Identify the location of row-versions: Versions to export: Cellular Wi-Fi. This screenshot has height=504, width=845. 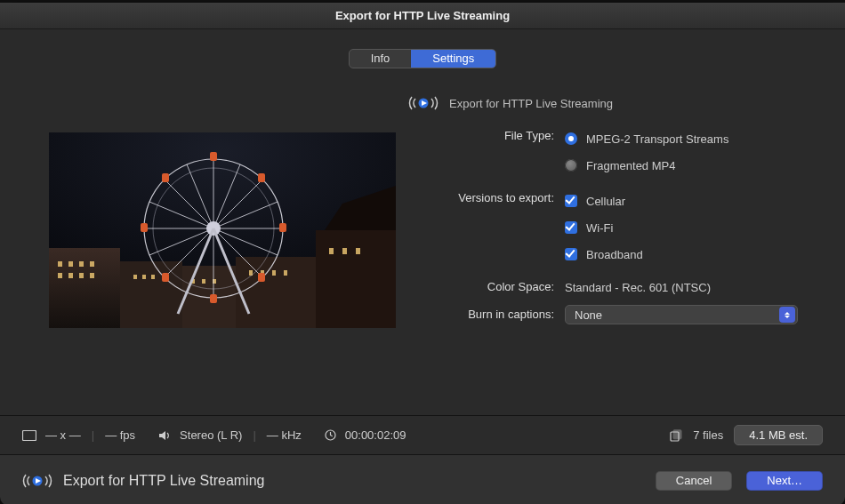
(606, 229).